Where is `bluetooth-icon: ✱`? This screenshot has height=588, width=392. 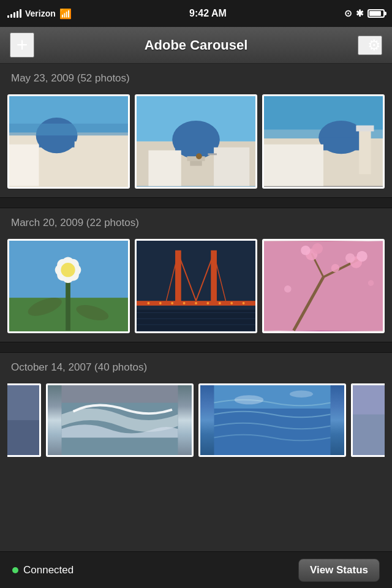 bluetooth-icon: ✱ is located at coordinates (360, 13).